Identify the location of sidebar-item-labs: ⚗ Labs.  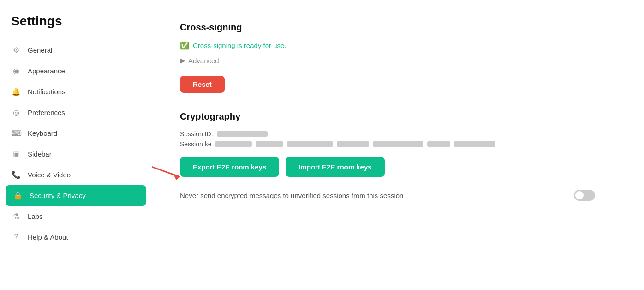
(76, 216).